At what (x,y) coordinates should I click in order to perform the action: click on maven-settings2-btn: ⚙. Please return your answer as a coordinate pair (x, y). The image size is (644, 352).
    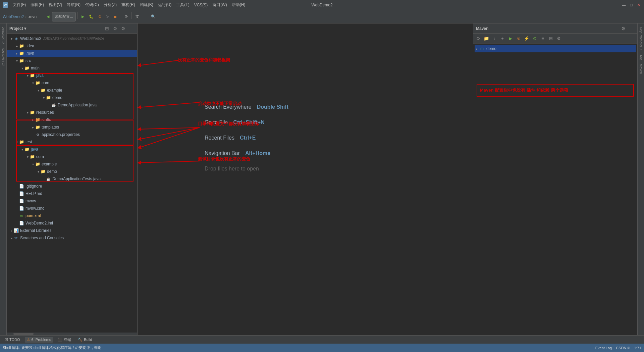
    Looking at the image, I should click on (559, 39).